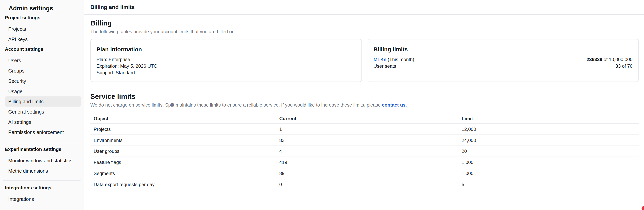  Describe the element at coordinates (364, 163) in the screenshot. I see `table-row-feature-flags: Feature flags 419 1,000` at that location.